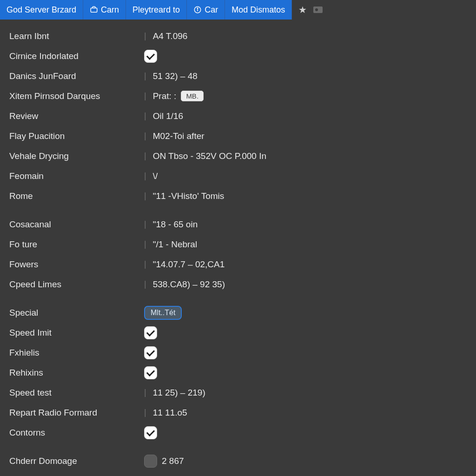 The image size is (476, 476). Describe the element at coordinates (238, 432) in the screenshot. I see `property-row: Contorns` at that location.